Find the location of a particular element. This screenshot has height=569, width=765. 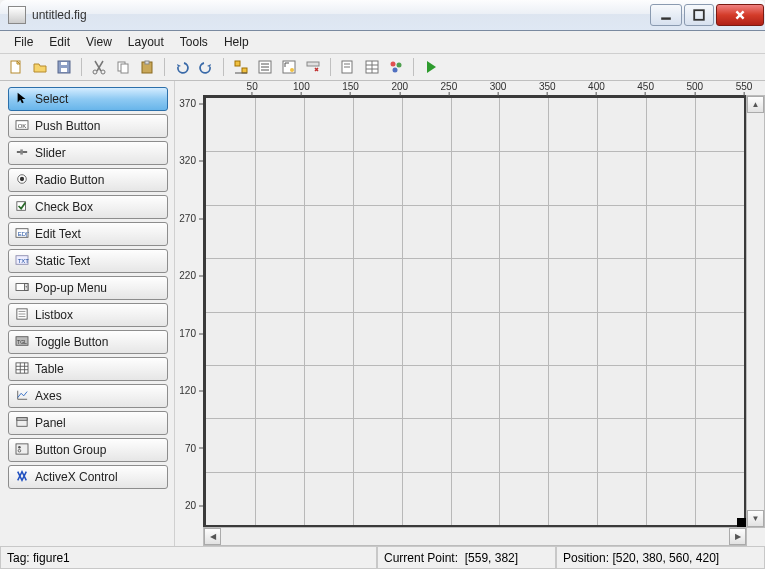

listbox-icon is located at coordinates (22, 316).